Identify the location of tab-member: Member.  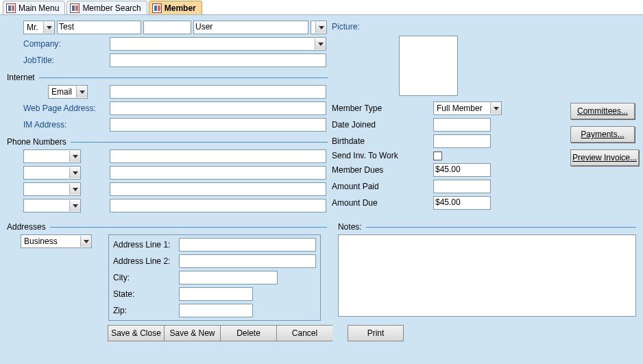
(175, 8).